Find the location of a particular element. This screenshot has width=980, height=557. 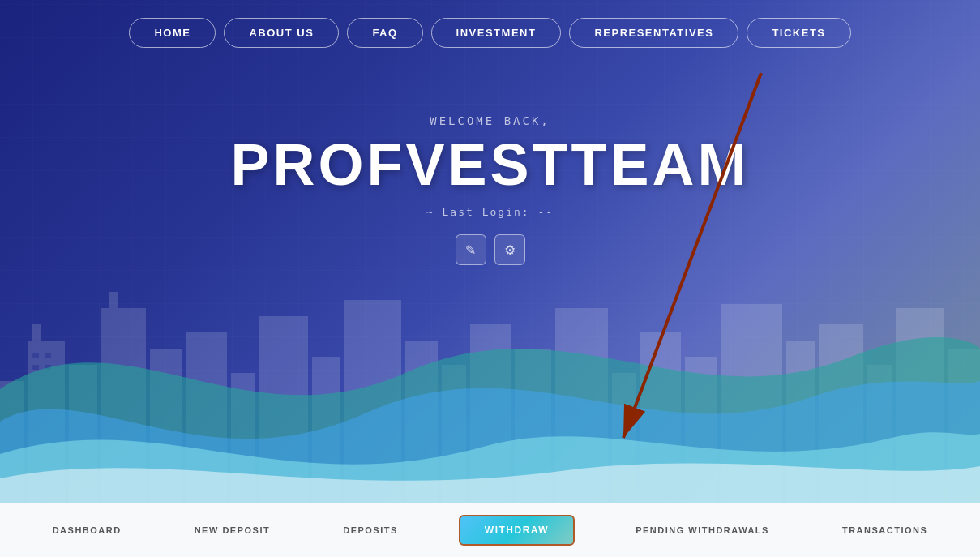

edit-icon: ✎ is located at coordinates (470, 250).